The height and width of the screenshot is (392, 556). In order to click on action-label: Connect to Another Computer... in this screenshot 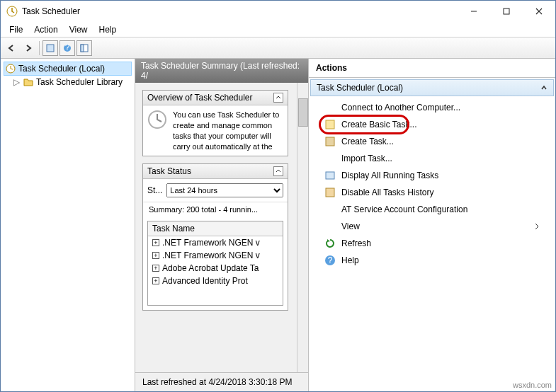, I will do `click(401, 108)`.